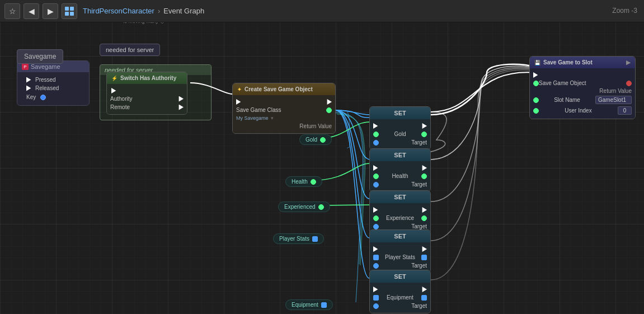 The width and height of the screenshot is (644, 314). I want to click on set-node-3-header: SET, so click(400, 197).